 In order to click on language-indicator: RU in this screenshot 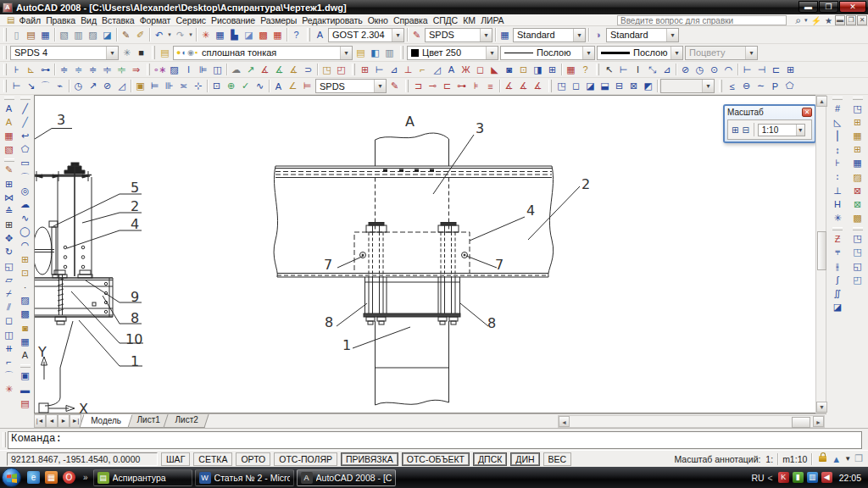, I will do `click(758, 478)`.